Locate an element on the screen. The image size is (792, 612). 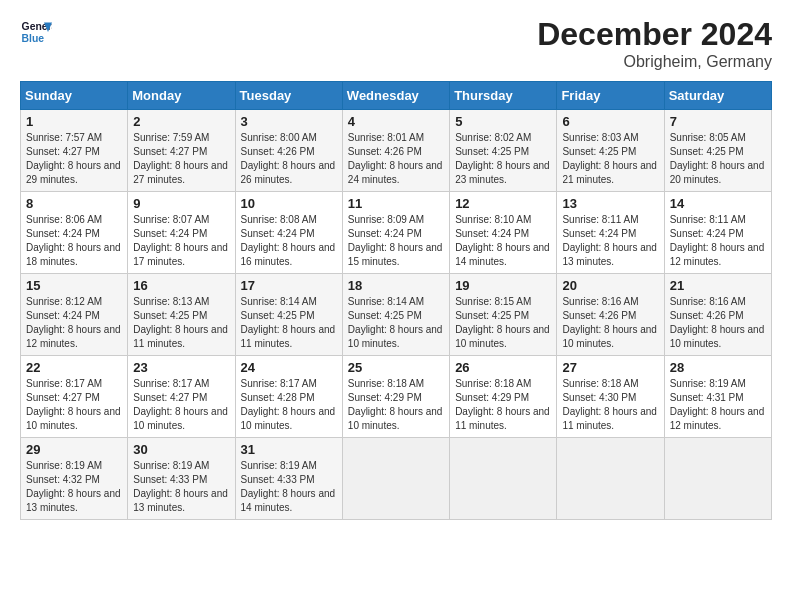
calendar-cell: 26Sunrise: 8:18 AMSunset: 4:29 PMDayligh… is located at coordinates (504, 397).